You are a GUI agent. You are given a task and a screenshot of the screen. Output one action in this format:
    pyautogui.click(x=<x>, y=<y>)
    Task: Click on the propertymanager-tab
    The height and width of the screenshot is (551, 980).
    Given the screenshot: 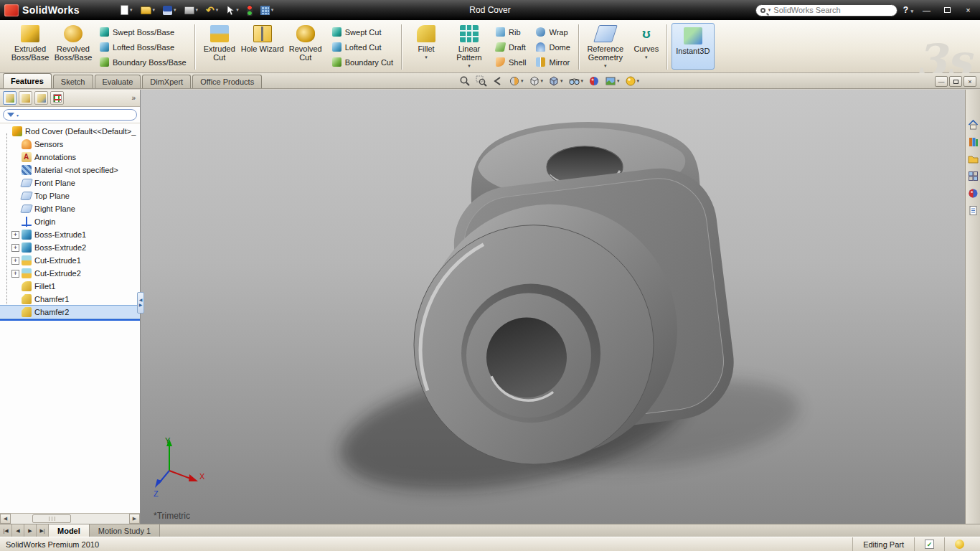 What is the action you would take?
    pyautogui.click(x=26, y=98)
    